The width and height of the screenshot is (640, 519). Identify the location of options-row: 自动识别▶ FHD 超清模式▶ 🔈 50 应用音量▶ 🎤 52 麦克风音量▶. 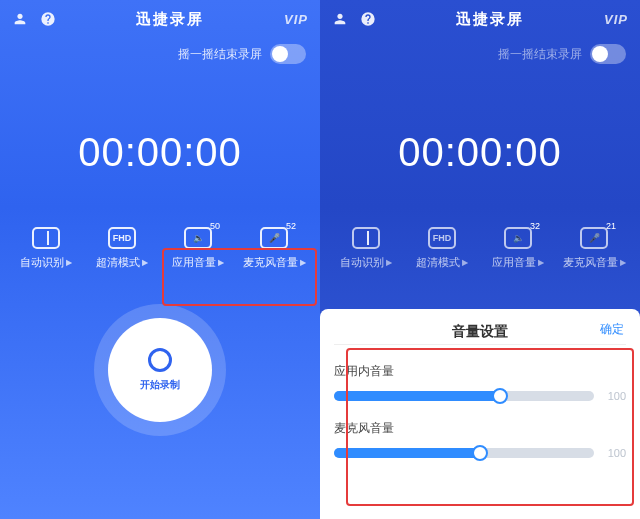
(160, 248).